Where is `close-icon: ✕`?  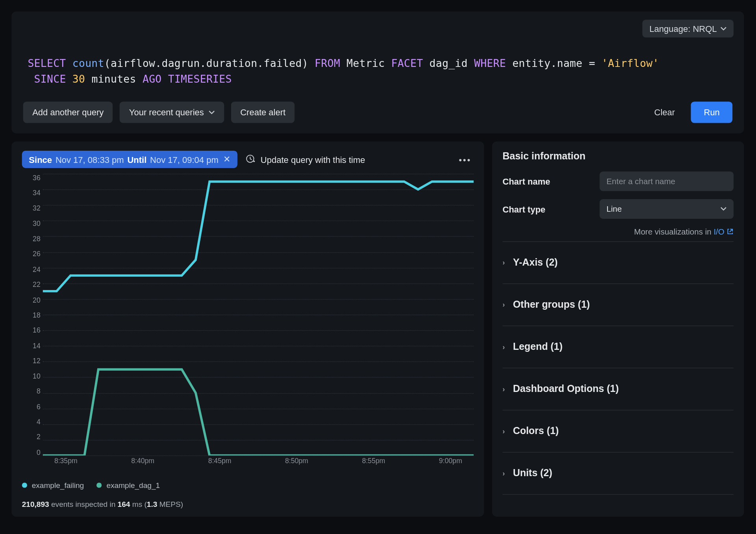
close-icon: ✕ is located at coordinates (227, 159).